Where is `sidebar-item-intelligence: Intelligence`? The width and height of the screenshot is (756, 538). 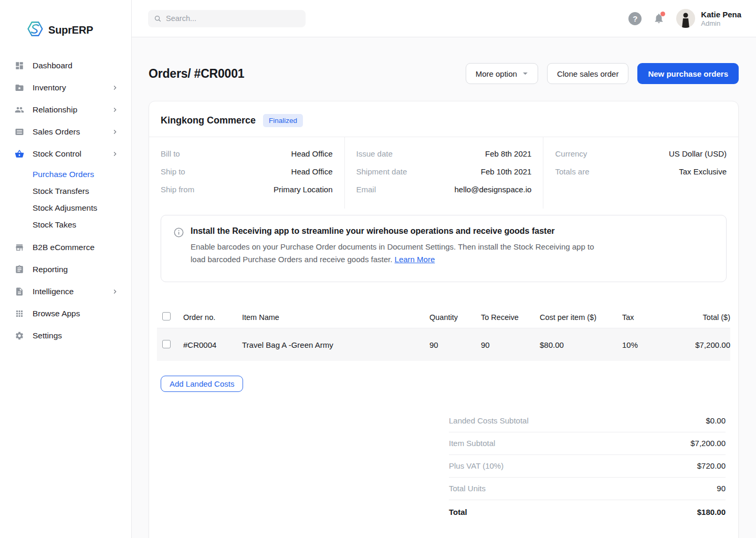
sidebar-item-intelligence: Intelligence is located at coordinates (66, 292).